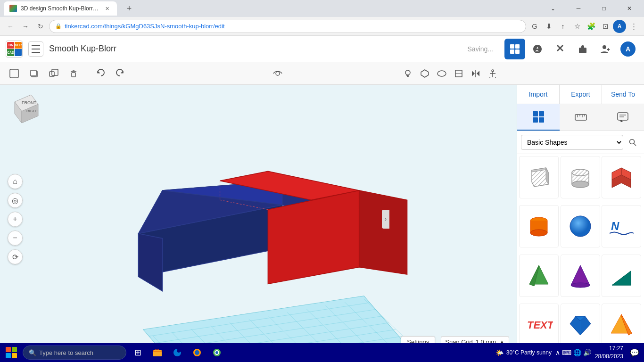 This screenshot has height=362, width=644. What do you see at coordinates (563, 26) in the screenshot?
I see `share-btn: ↑` at bounding box center [563, 26].